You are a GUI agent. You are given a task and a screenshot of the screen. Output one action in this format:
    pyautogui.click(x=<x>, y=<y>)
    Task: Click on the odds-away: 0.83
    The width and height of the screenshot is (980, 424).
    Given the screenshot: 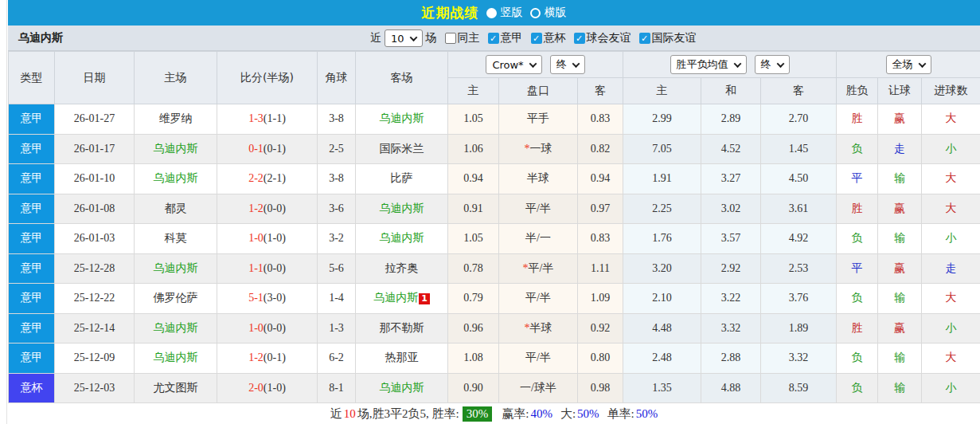 What is the action you would take?
    pyautogui.click(x=600, y=239)
    